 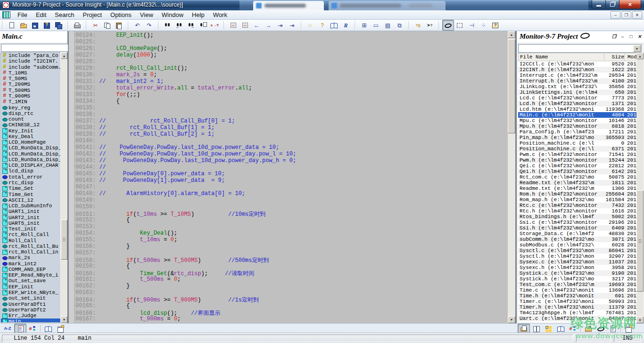 What do you see at coordinates (637, 15) in the screenshot?
I see `mdi-close-button: ✕` at bounding box center [637, 15].